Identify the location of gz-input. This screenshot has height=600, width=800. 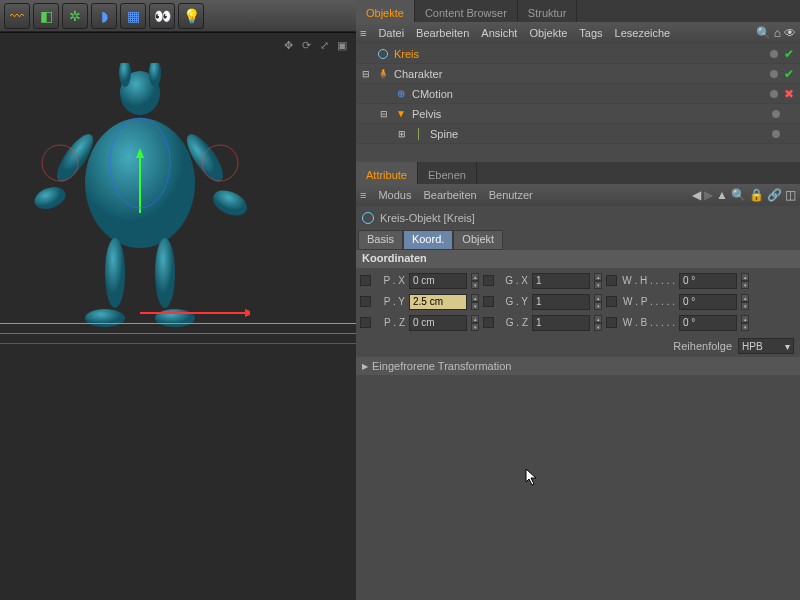
(561, 323).